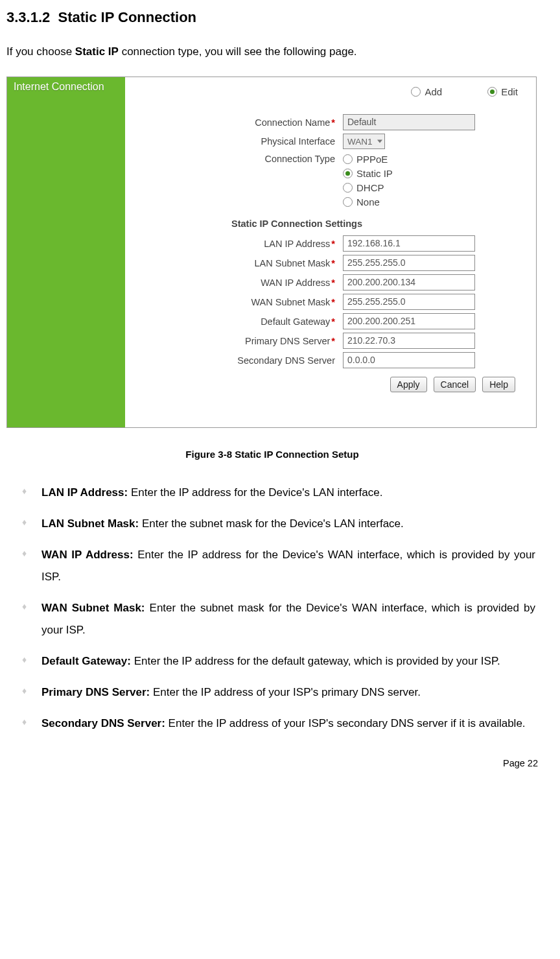 The width and height of the screenshot is (560, 959). I want to click on none-radio: None, so click(368, 202).